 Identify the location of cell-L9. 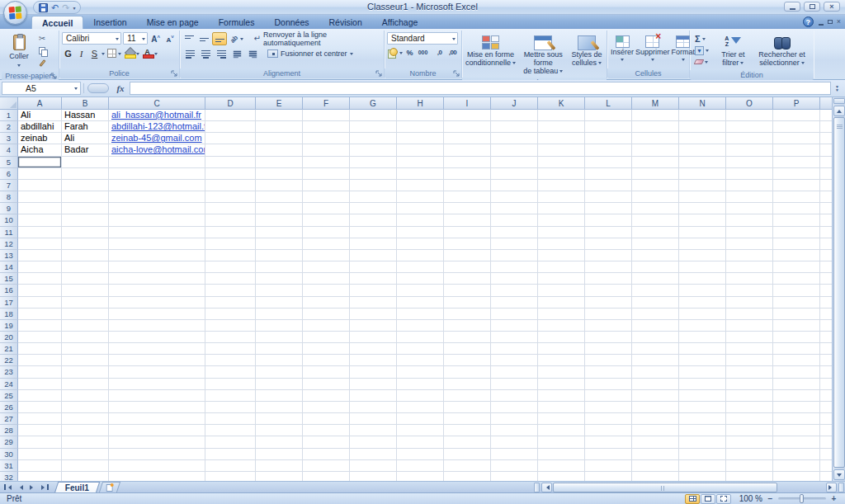
(609, 209).